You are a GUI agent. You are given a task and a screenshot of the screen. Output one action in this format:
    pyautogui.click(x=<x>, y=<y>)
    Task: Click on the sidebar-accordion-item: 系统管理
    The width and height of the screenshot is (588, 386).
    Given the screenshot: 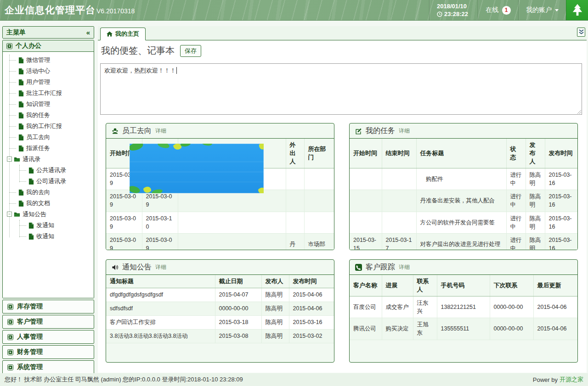 What is the action you would take?
    pyautogui.click(x=48, y=367)
    